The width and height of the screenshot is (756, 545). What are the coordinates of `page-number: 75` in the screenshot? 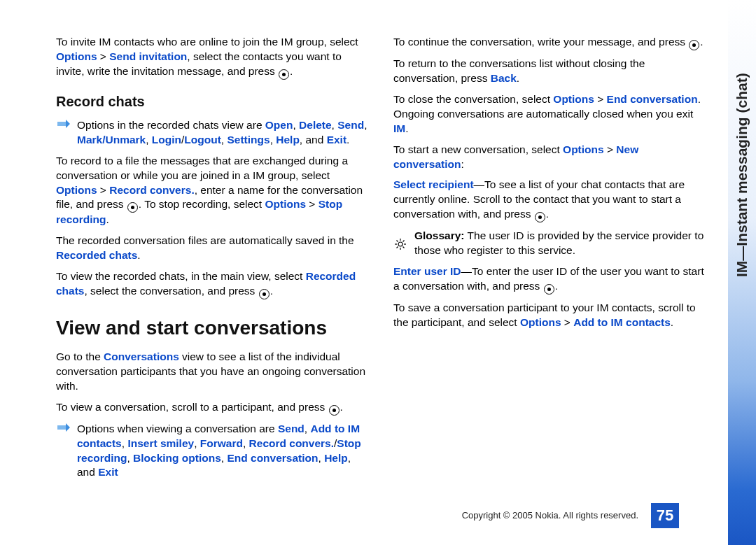 It's located at (665, 516).